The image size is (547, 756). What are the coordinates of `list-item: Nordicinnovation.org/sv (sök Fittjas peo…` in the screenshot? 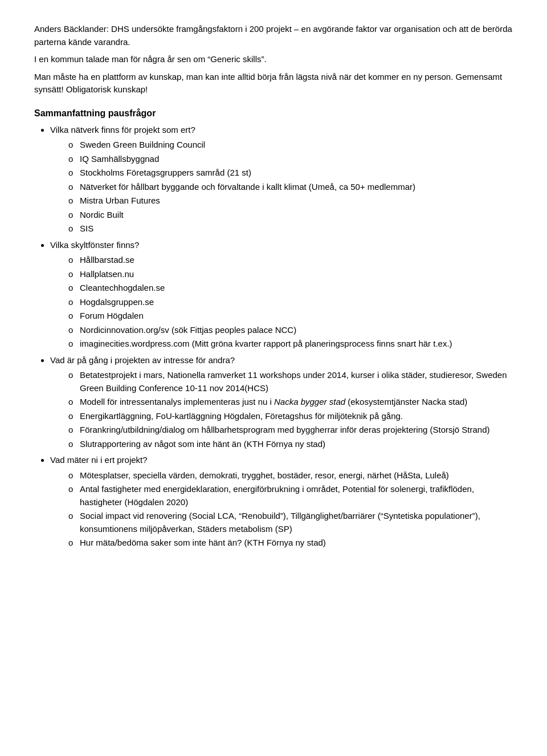 It's located at (289, 331).